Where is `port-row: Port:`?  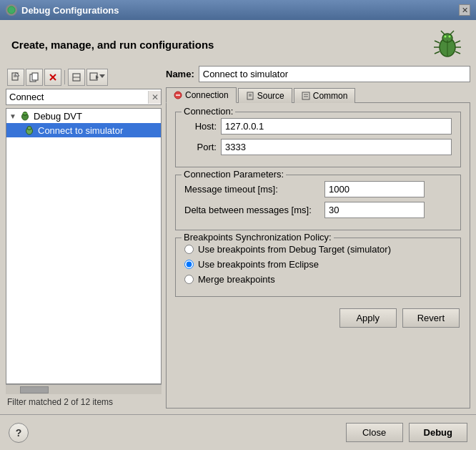
port-row: Port: is located at coordinates (318, 147).